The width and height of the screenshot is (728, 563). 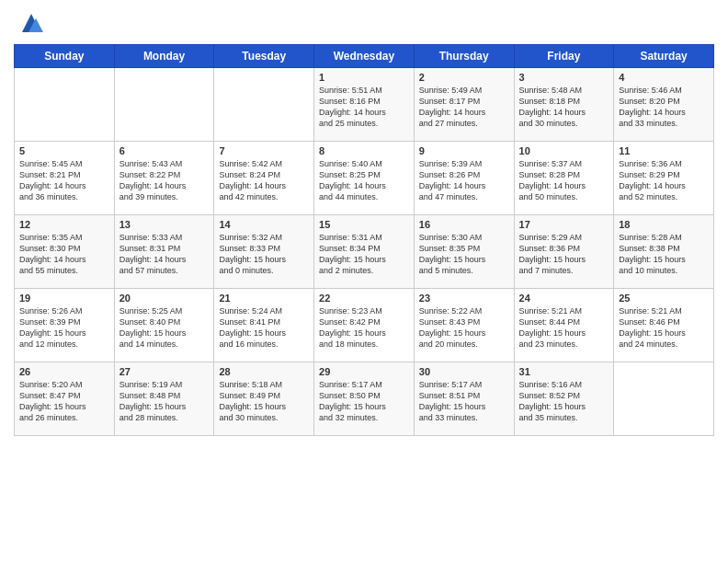 I want to click on calendar-cell: 28Sunrise: 5:18 AM Sunset: 8:49 PM Dayli…, so click(x=265, y=399).